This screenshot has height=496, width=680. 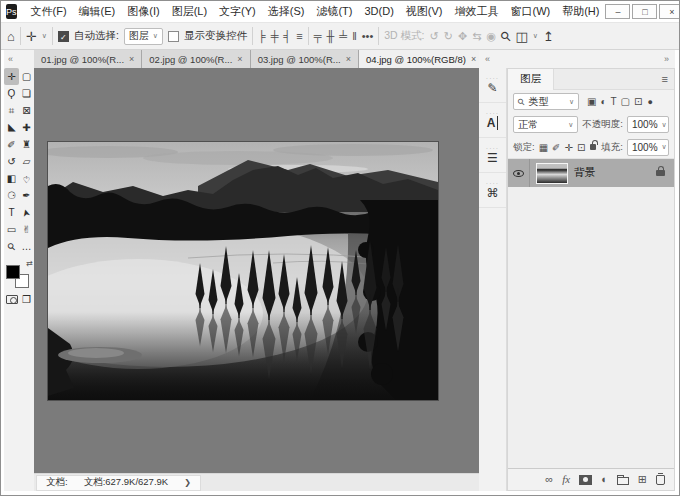 I want to click on new-layer-icon: ⊞, so click(x=642, y=480).